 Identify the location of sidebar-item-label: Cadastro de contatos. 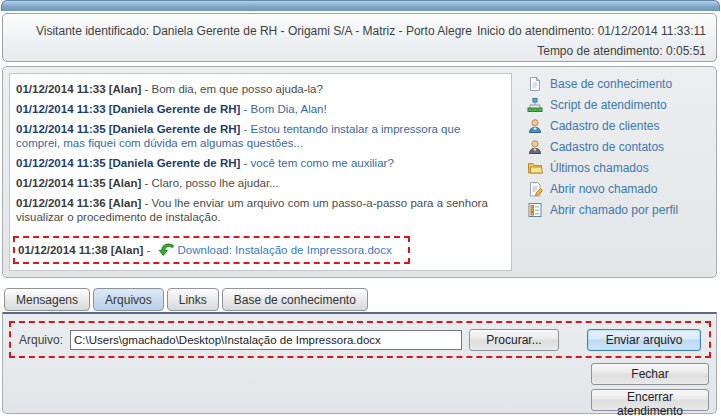
(607, 147).